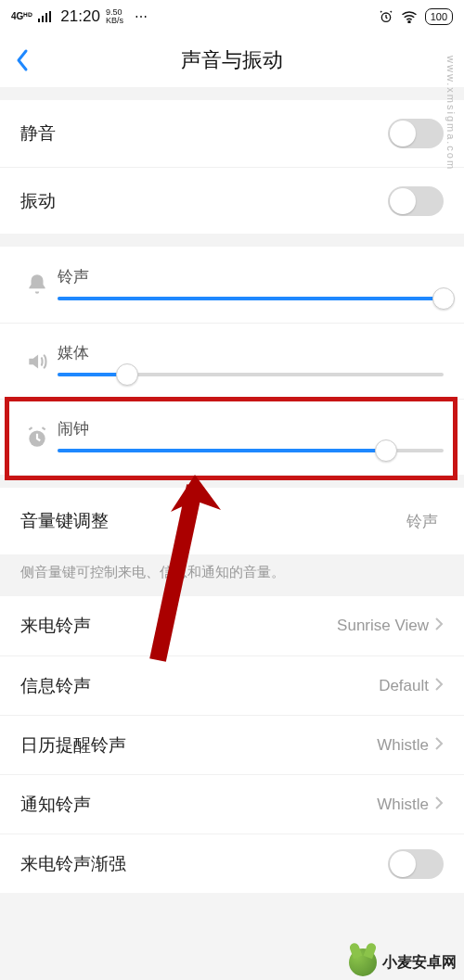 The image size is (464, 980). Describe the element at coordinates (416, 134) in the screenshot. I see `mute-toggle` at that location.